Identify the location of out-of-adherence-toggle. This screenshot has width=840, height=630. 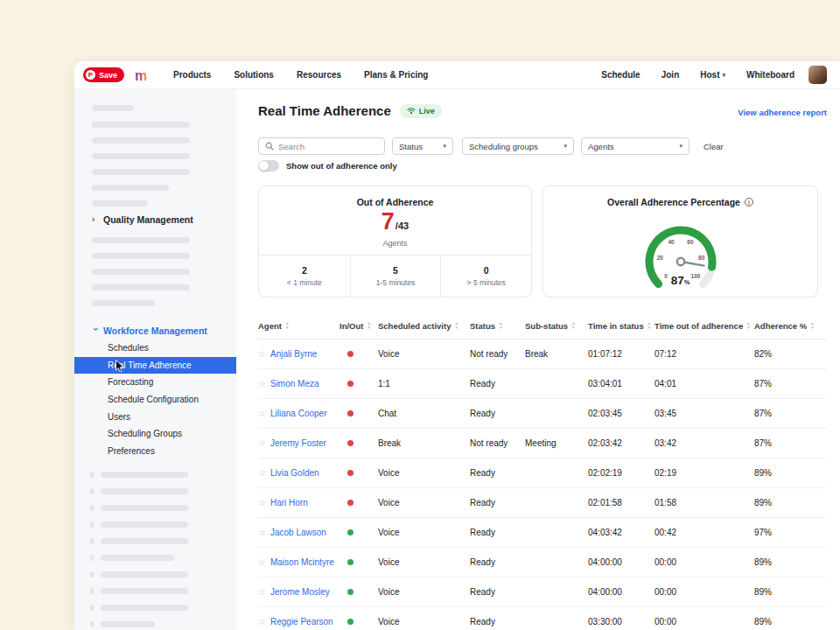
(269, 166).